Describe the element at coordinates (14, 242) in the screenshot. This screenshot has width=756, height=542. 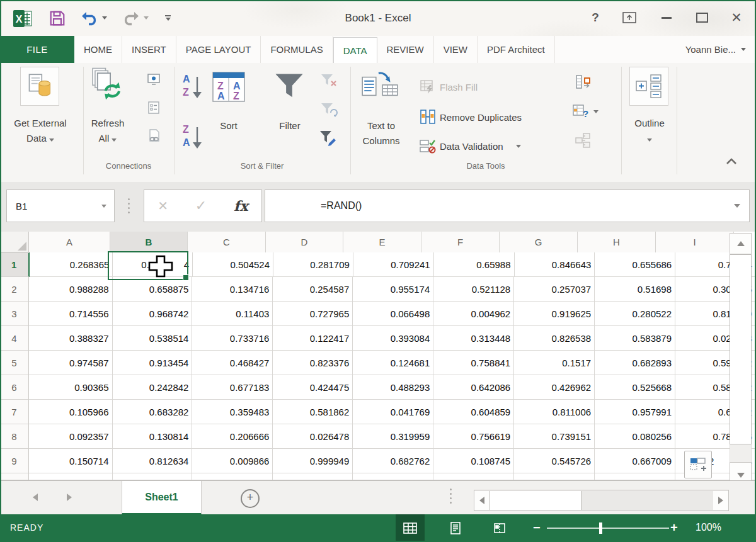
I see `select-all-corner` at that location.